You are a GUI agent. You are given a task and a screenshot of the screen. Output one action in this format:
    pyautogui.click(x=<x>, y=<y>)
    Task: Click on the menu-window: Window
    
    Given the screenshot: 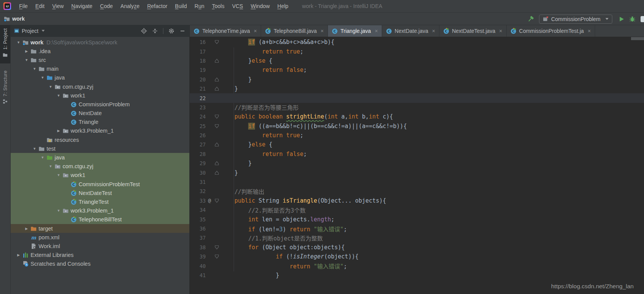 What is the action you would take?
    pyautogui.click(x=260, y=6)
    